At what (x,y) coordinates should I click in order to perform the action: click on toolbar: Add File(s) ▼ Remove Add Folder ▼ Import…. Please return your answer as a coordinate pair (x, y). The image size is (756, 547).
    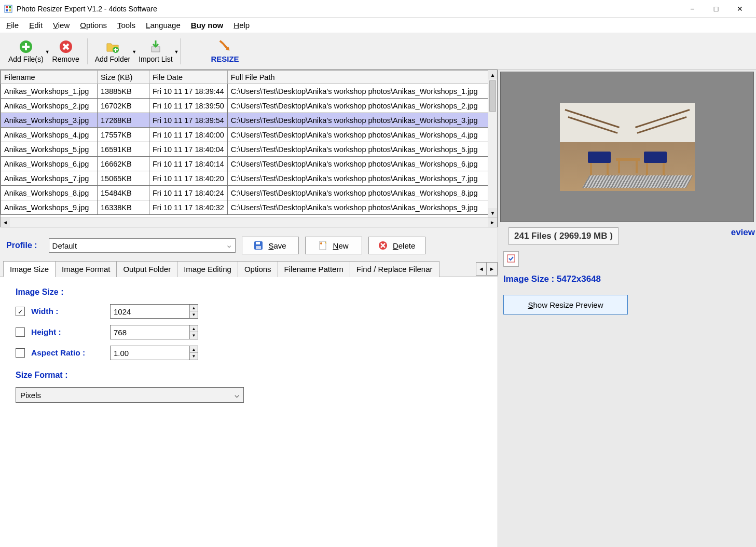
    Looking at the image, I should click on (378, 51).